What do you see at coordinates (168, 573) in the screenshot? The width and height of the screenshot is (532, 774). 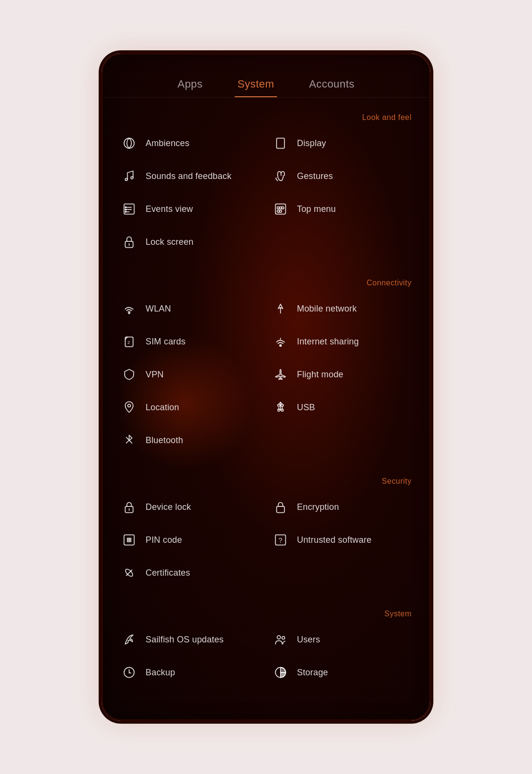 I see `certificates-label: Certificates` at bounding box center [168, 573].